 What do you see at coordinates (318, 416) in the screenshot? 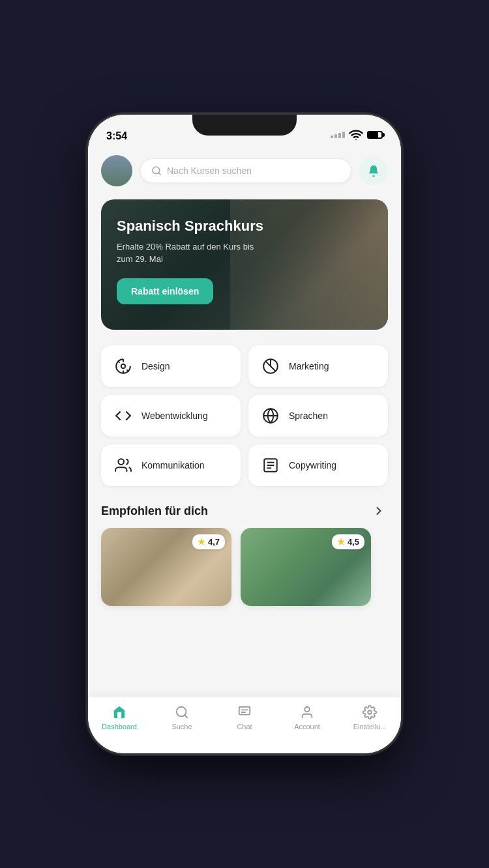
I see `category-sprachen: Sprachen` at bounding box center [318, 416].